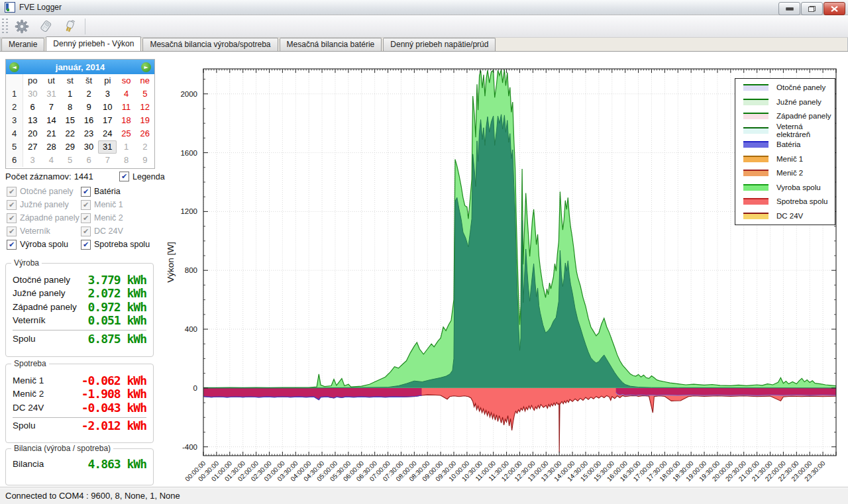 The width and height of the screenshot is (848, 504). Describe the element at coordinates (812, 9) in the screenshot. I see `restore-button` at that location.